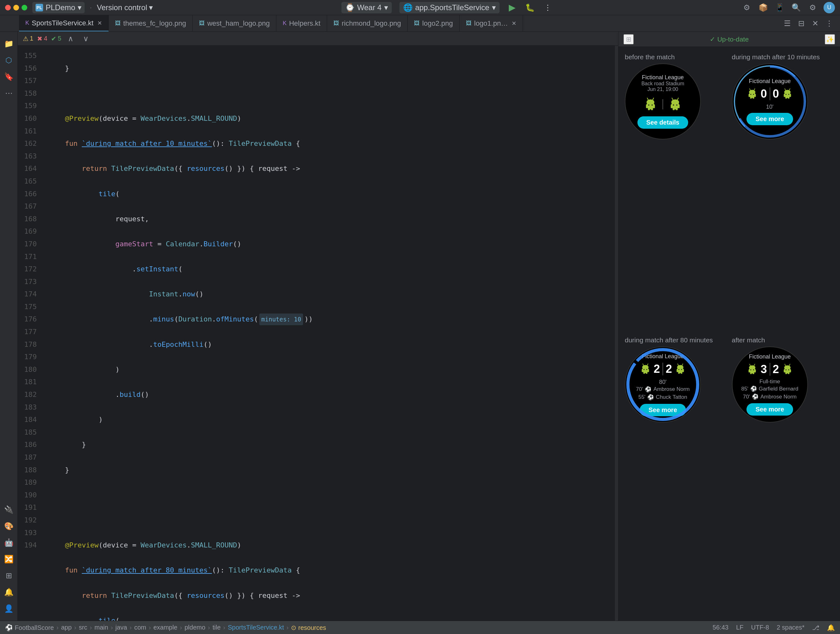 The image size is (840, 634). I want to click on sidebar-item-notifications: 🔔, so click(9, 592).